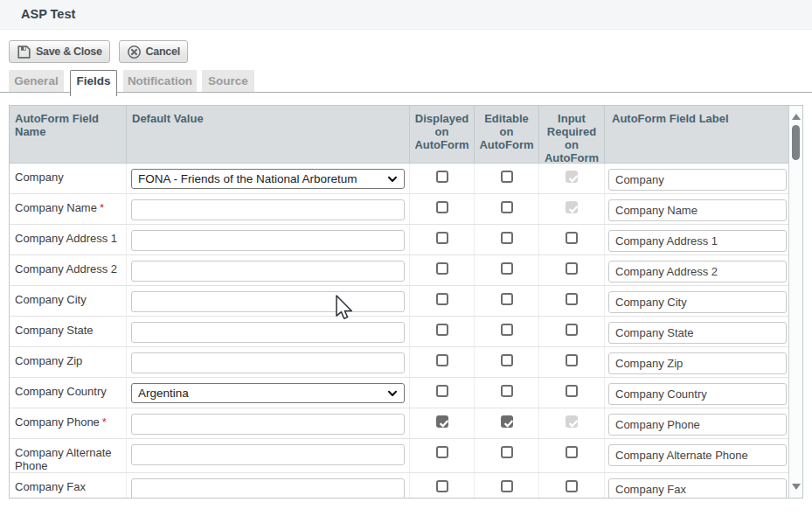  I want to click on cancel-button: Cancel, so click(154, 52).